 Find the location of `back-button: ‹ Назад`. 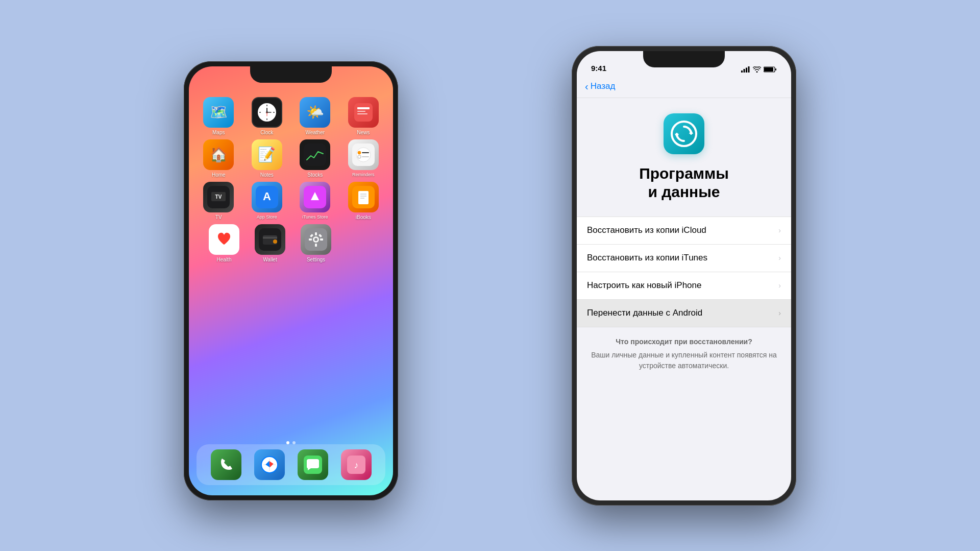

back-button: ‹ Назад is located at coordinates (600, 87).